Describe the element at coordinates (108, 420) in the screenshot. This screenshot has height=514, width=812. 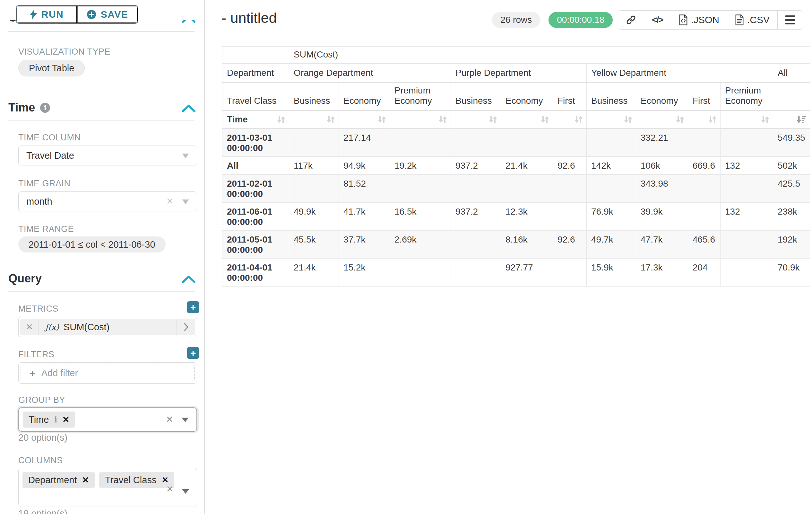
I see `group-by-select: Time i ✕ ✕` at that location.